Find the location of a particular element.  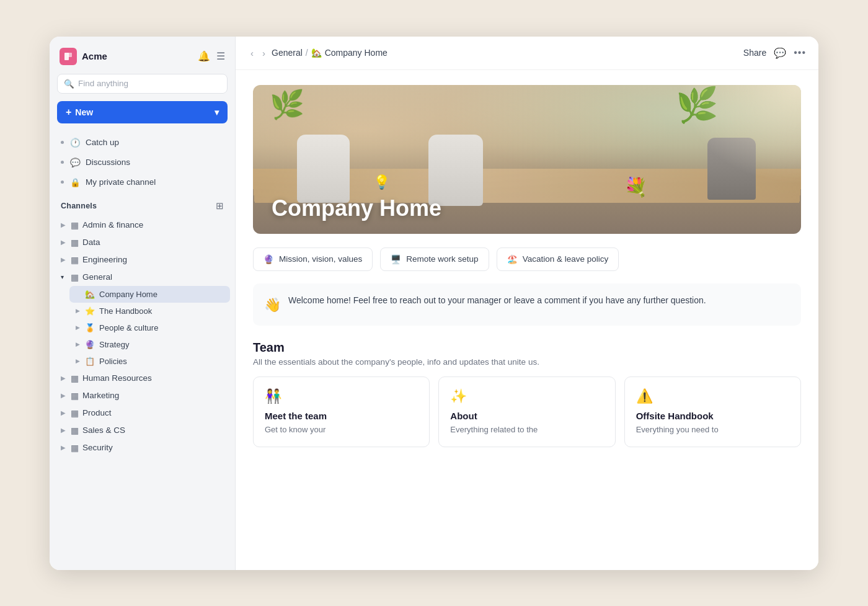

team-section-title: Team is located at coordinates (527, 347).